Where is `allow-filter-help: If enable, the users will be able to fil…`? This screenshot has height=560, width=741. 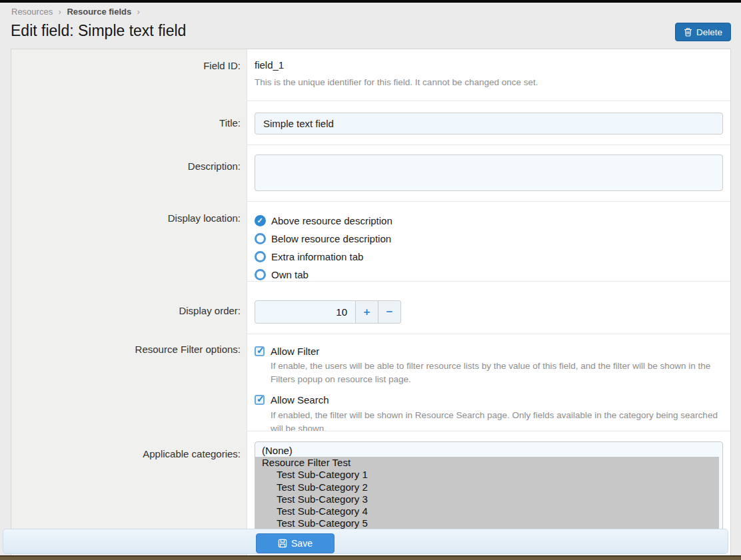 allow-filter-help: If enable, the users will be able to fil… is located at coordinates (498, 373).